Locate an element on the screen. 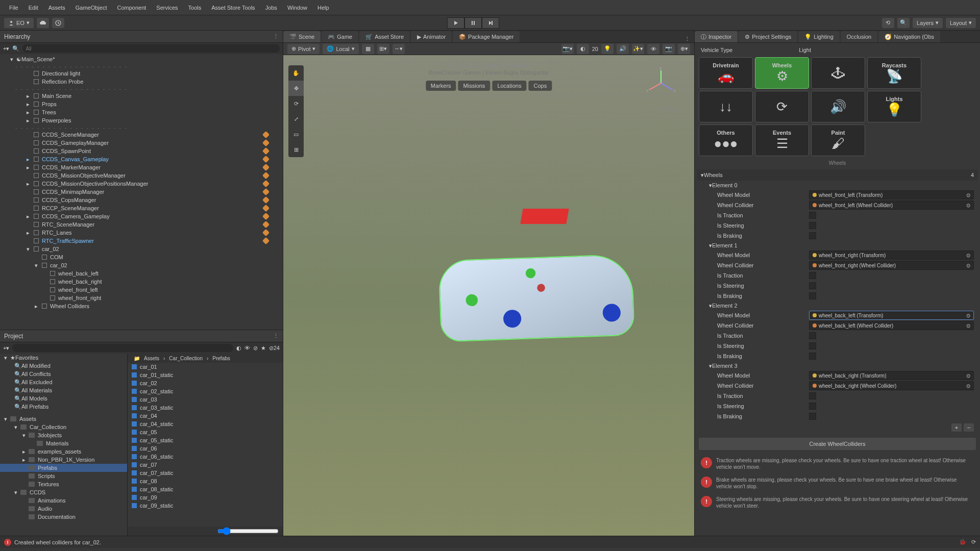 This screenshot has width=980, height=551. cloud-icon is located at coordinates (43, 23).